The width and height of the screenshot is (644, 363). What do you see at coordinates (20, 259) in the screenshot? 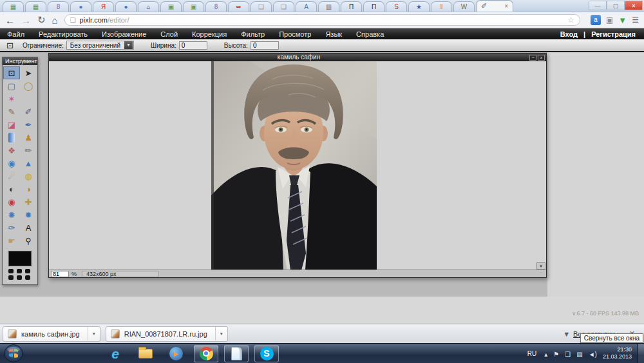
I see `color-swatch` at bounding box center [20, 259].